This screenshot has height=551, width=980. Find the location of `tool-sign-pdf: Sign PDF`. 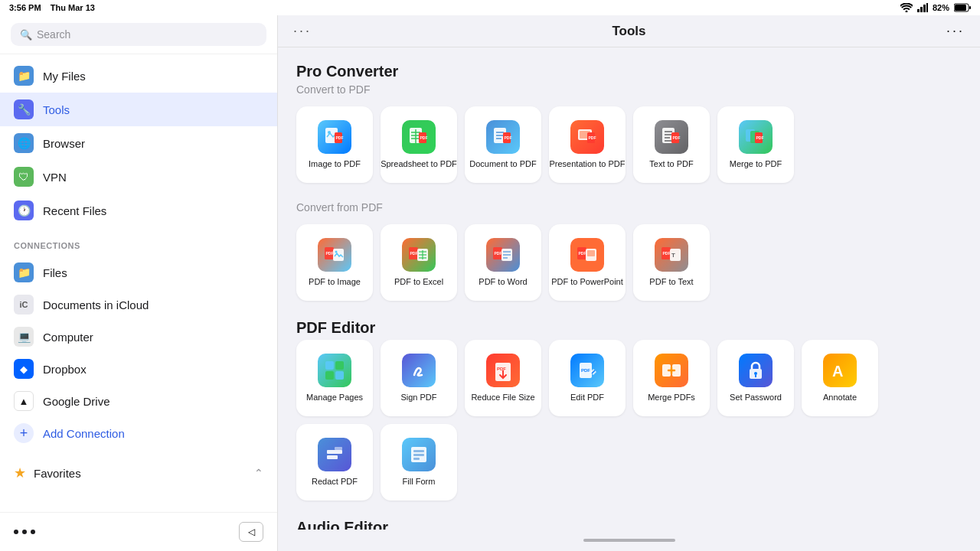

tool-sign-pdf: Sign PDF is located at coordinates (419, 378).